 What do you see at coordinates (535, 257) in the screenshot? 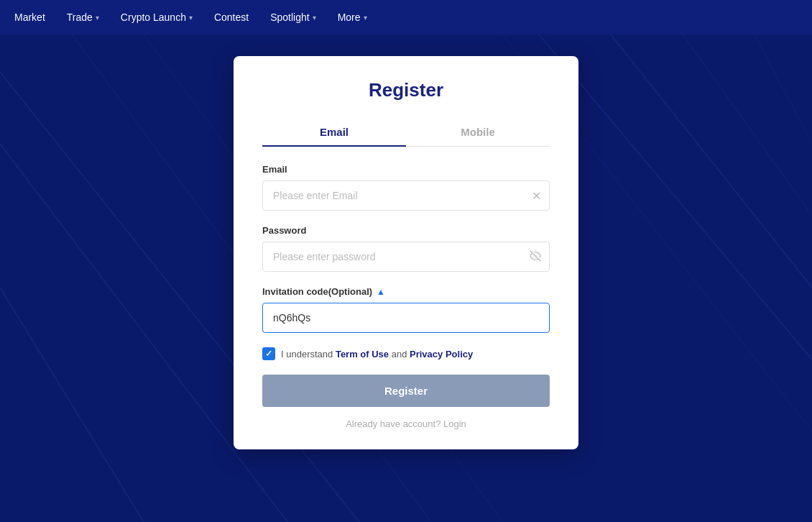
I see `eye-icon` at bounding box center [535, 257].